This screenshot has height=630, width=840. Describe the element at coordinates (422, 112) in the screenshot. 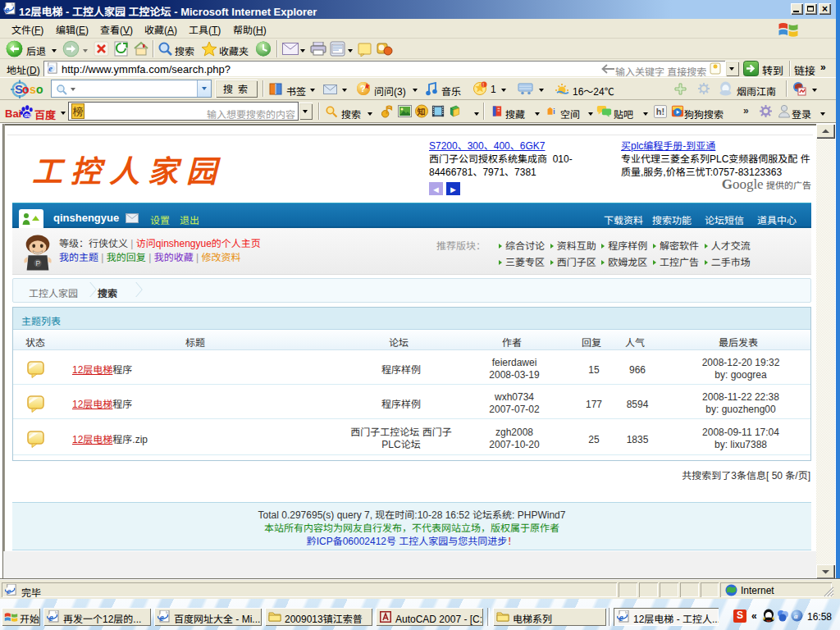

I see `svg-text: 知` at that location.